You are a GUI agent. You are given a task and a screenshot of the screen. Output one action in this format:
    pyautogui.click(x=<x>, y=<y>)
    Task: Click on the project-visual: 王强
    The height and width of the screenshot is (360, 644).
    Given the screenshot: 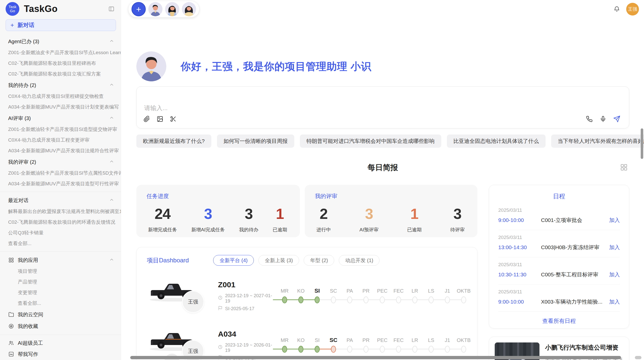 What is the action you would take?
    pyautogui.click(x=180, y=296)
    